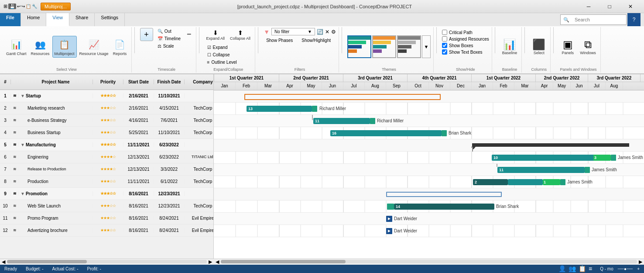 The image size is (644, 273). Describe the element at coordinates (279, 109) in the screenshot. I see `gantt-bar-marketing: 13` at that location.